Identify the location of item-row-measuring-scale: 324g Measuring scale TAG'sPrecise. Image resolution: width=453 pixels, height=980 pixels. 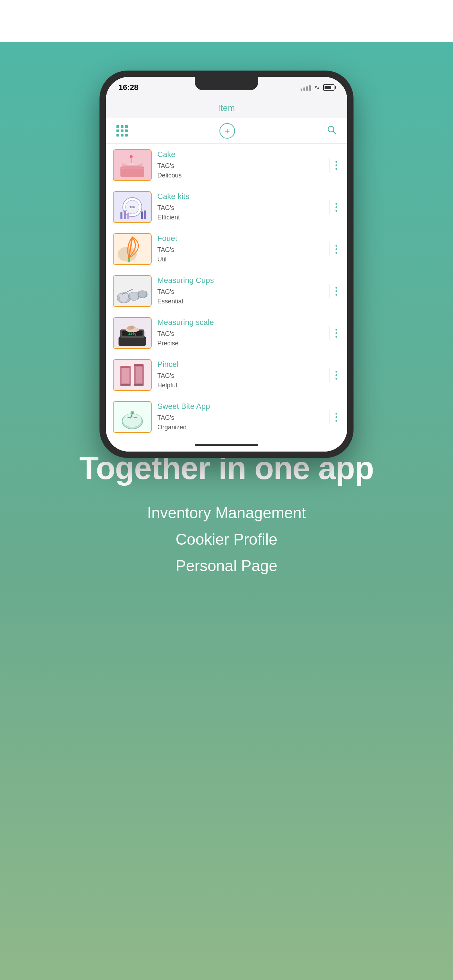
(227, 333).